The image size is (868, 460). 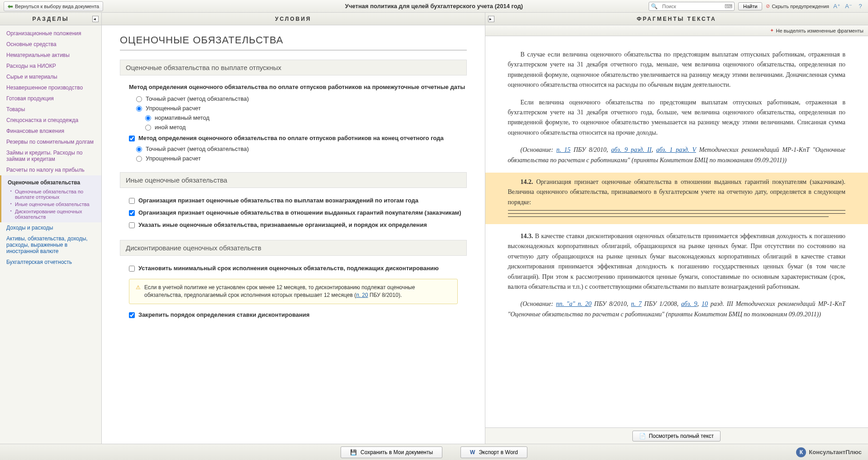 I want to click on reference-link: абз. 9, so click(x=689, y=304).